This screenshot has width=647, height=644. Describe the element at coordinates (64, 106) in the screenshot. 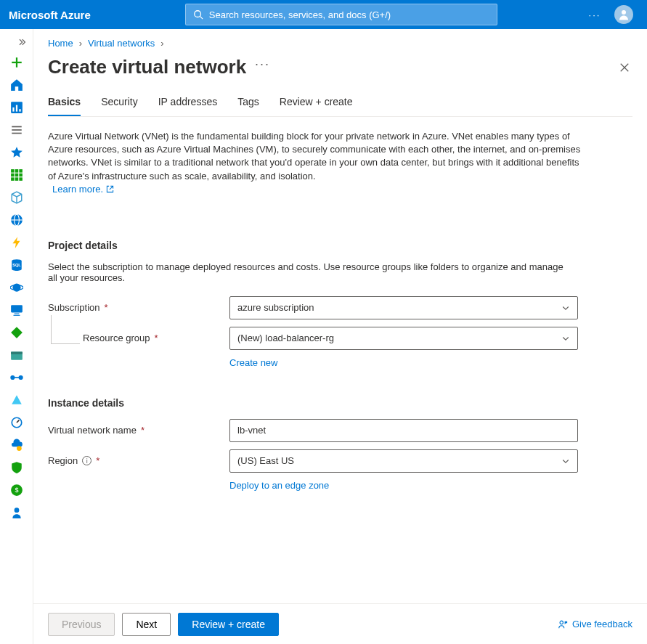

I see `tab-basics: Basics` at that location.